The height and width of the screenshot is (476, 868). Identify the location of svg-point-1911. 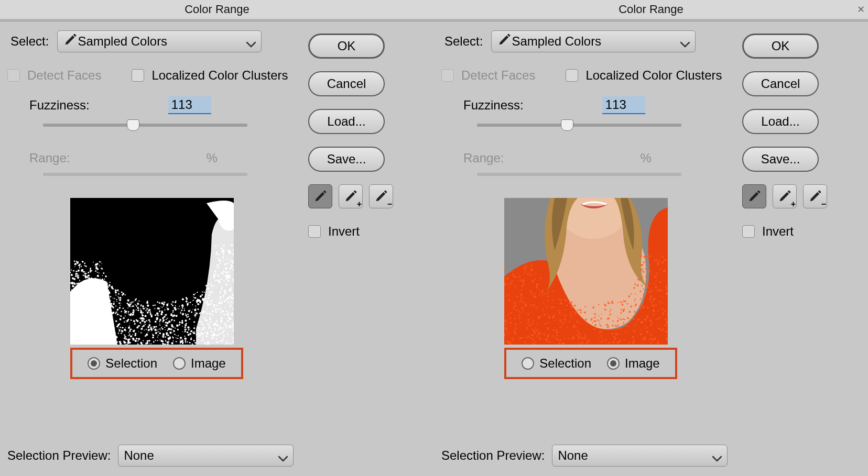
(526, 337).